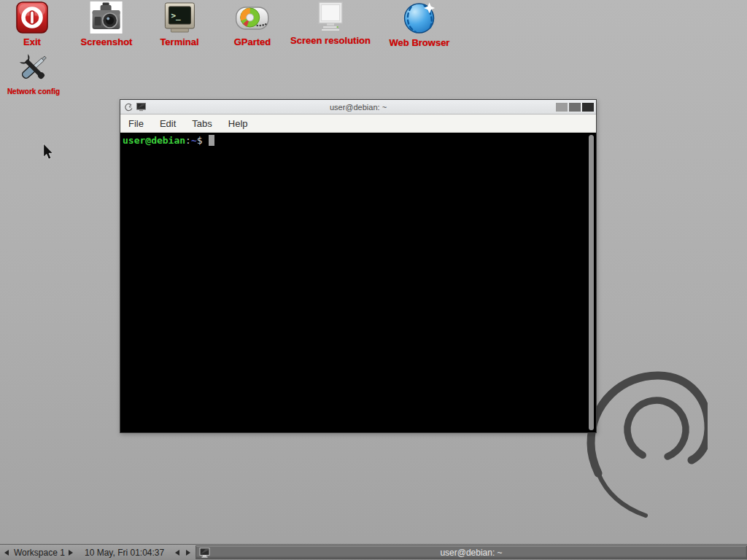 This screenshot has width=747, height=560. What do you see at coordinates (142, 107) in the screenshot?
I see `terminal-window-icon` at bounding box center [142, 107].